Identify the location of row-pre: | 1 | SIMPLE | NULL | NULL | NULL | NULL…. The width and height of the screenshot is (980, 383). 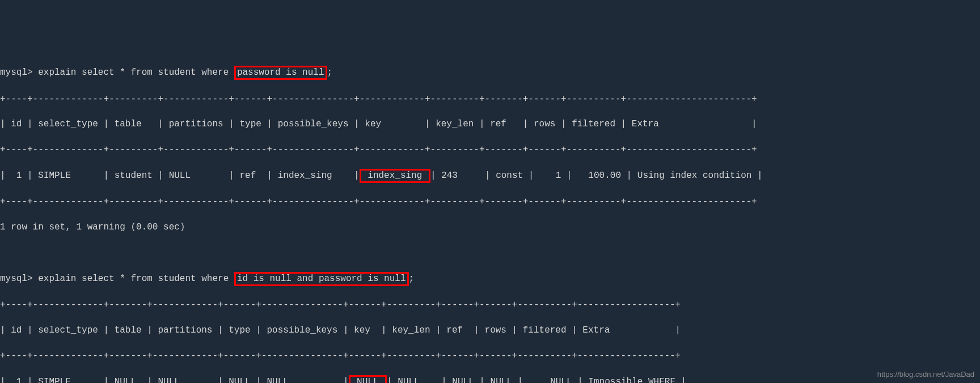
(175, 380).